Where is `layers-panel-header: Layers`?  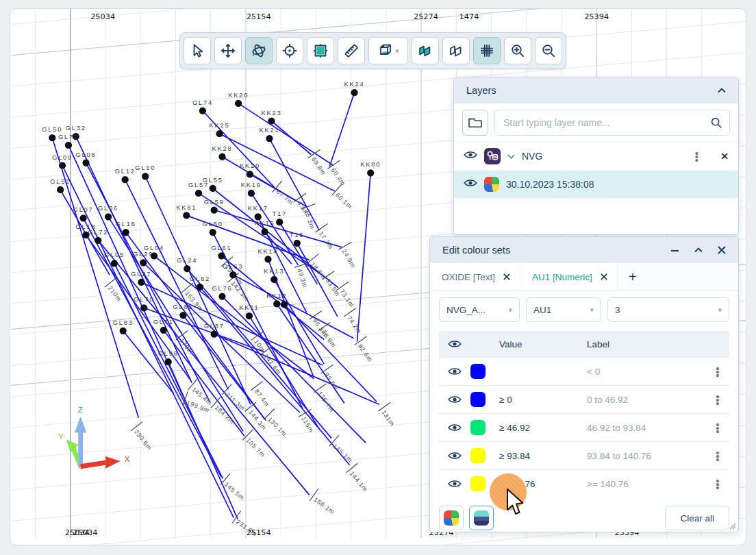 layers-panel-header: Layers is located at coordinates (596, 90).